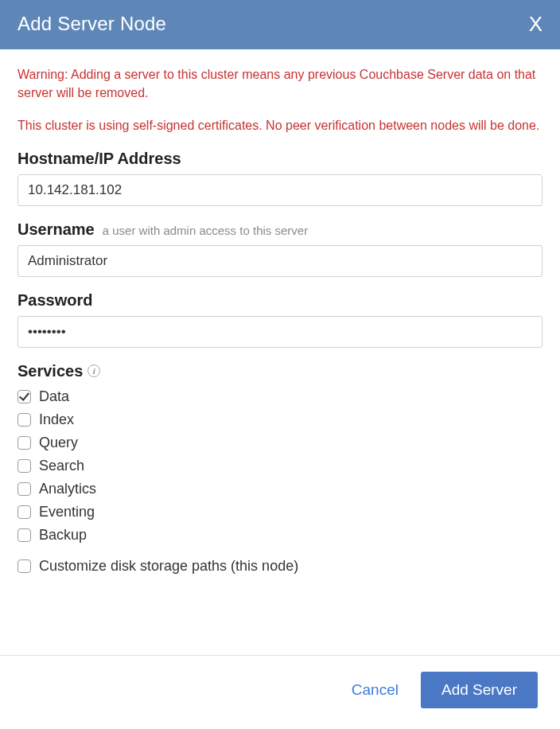  What do you see at coordinates (63, 535) in the screenshot?
I see `service-label: Backup` at bounding box center [63, 535].